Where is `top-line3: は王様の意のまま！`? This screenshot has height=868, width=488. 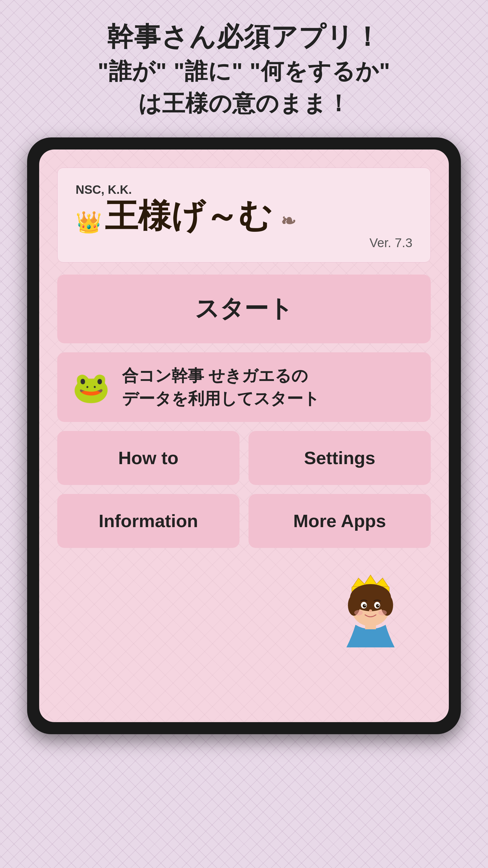 top-line3: は王様の意のまま！ is located at coordinates (244, 103).